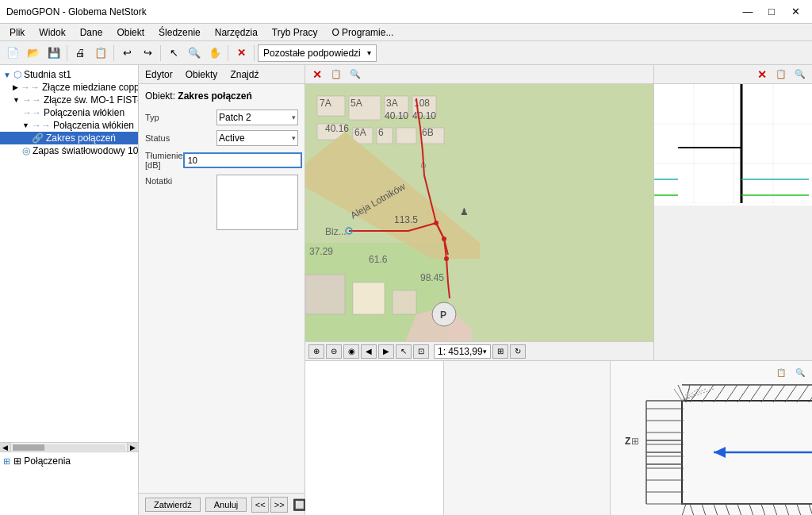 The height and width of the screenshot is (515, 812). What do you see at coordinates (317, 75) in the screenshot?
I see `map-close-btn: ✕` at bounding box center [317, 75].